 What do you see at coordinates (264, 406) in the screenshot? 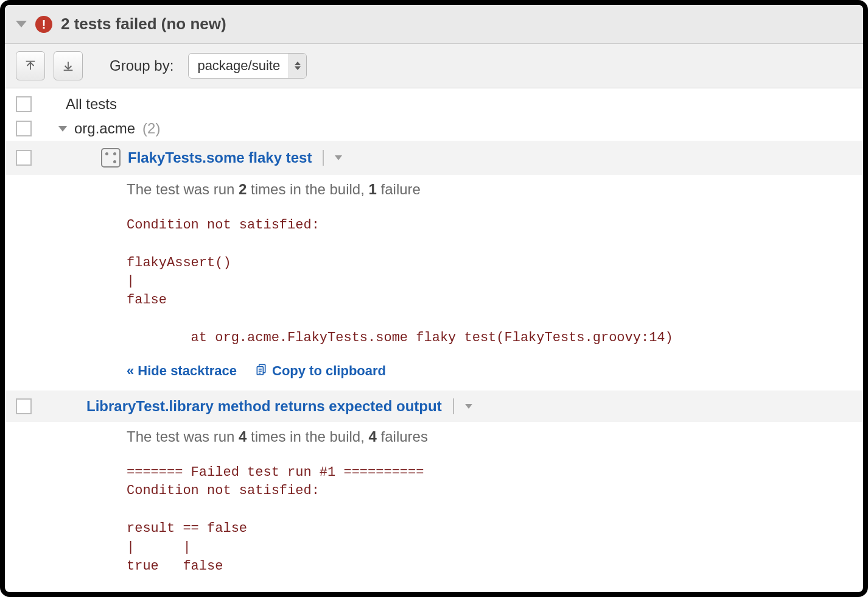
I see `test-name-link: LibraryTest.library method returns expec…` at bounding box center [264, 406].